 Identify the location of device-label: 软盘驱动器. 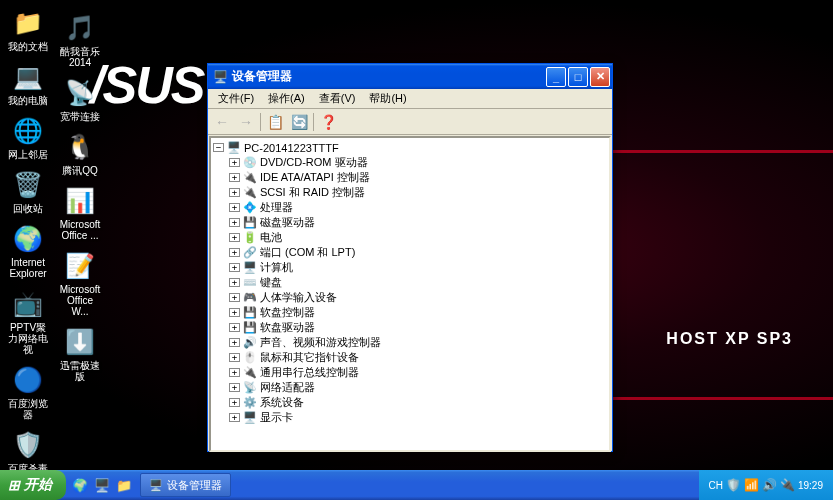
(288, 328).